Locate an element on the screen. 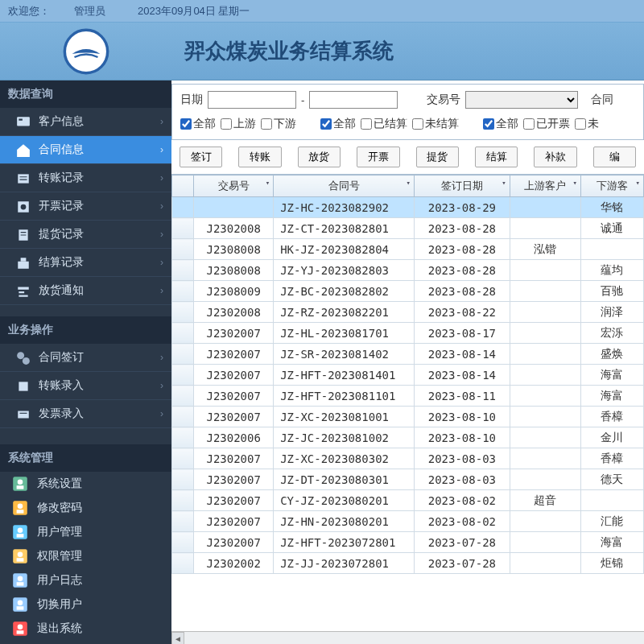  sidebar-item-sys-3: 权限管理 is located at coordinates (85, 556).